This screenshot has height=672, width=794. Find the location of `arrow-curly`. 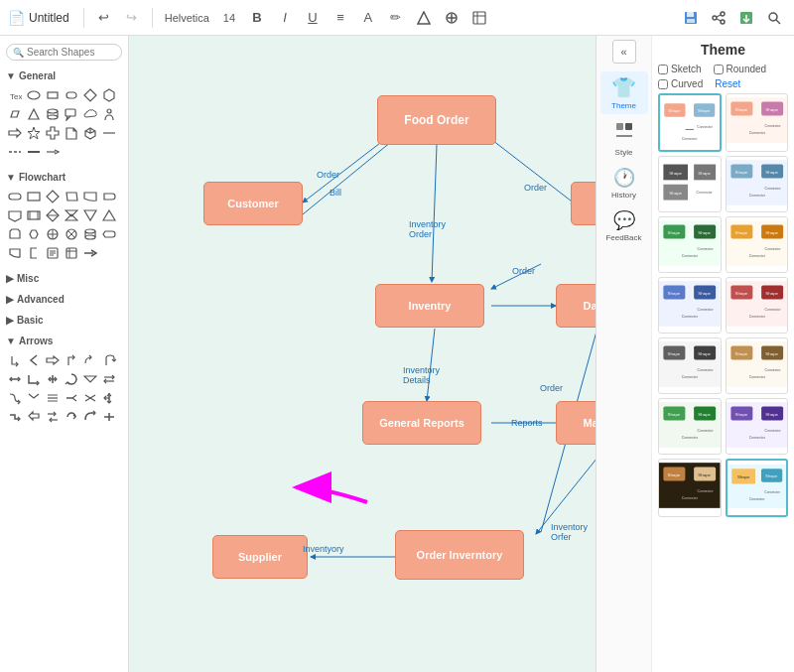

arrow-curly is located at coordinates (15, 398).